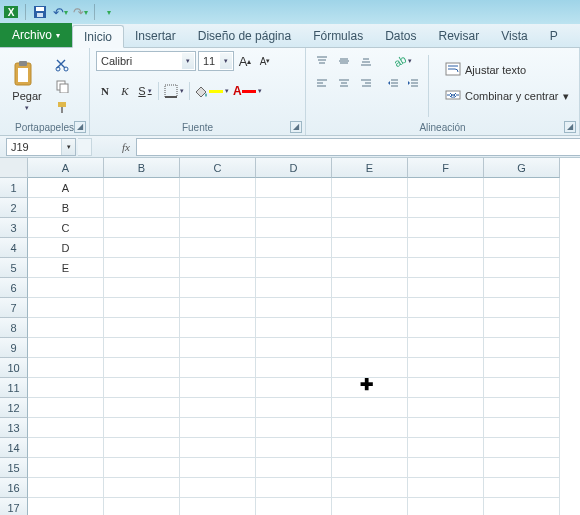  I want to click on row-header-6: 6, so click(14, 288).